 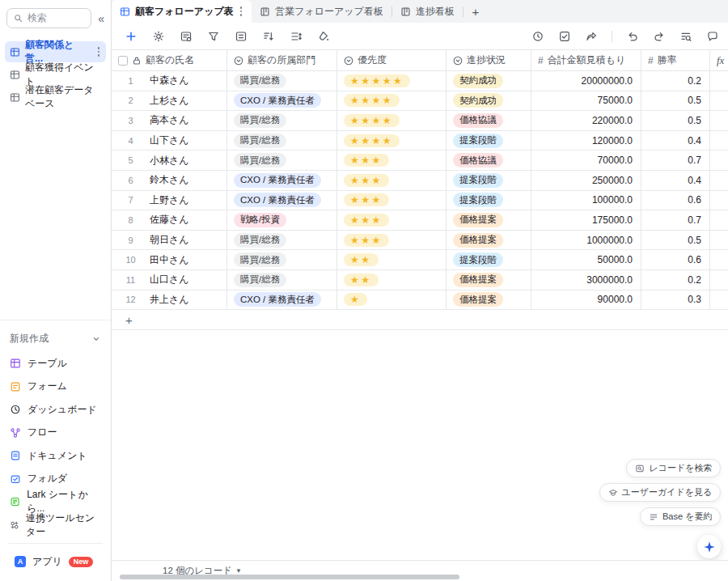 What do you see at coordinates (427, 11) in the screenshot?
I see `tab-progress-kanban: 進捗看板` at bounding box center [427, 11].